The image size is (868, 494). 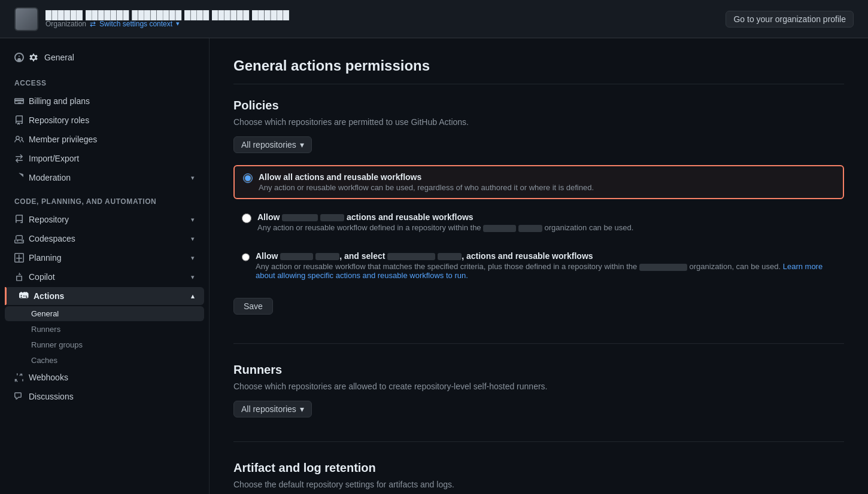 I want to click on sidebar-repository-label: Repository, so click(x=49, y=219).